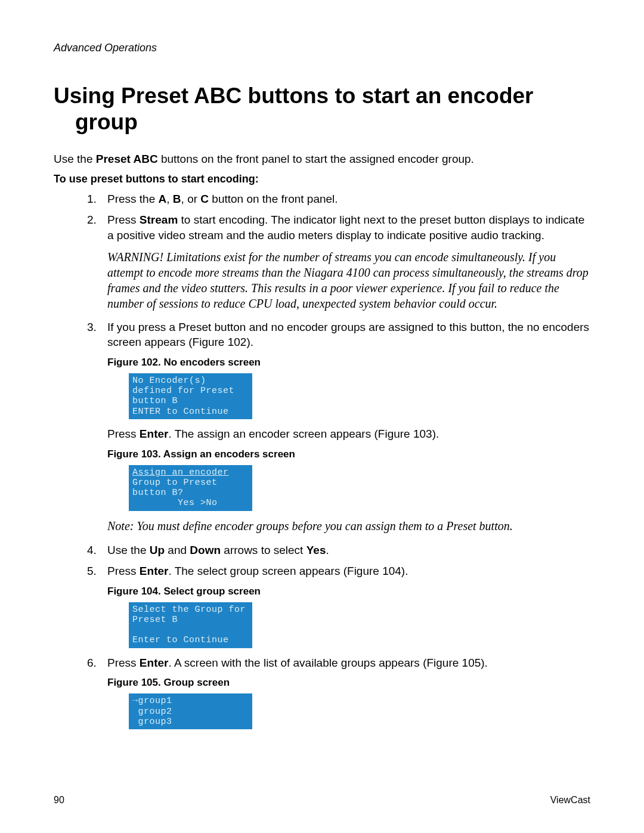  Describe the element at coordinates (92, 663) in the screenshot. I see `step-number: 6.` at that location.